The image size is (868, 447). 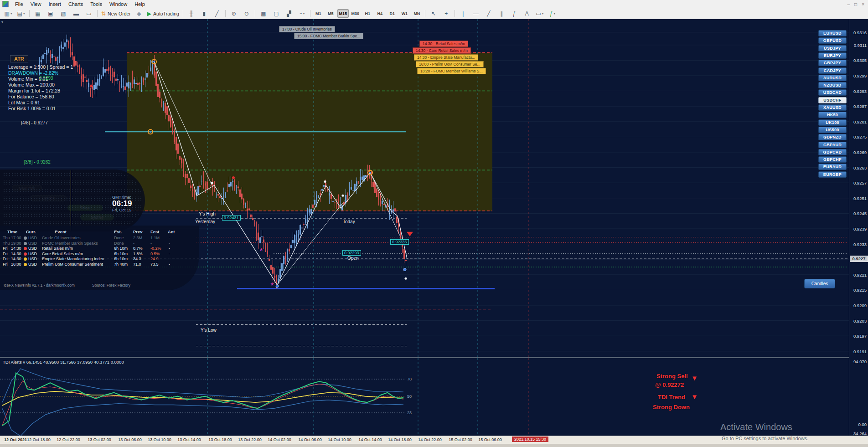 What do you see at coordinates (21, 14) in the screenshot?
I see `profiles-button: ▤▾` at bounding box center [21, 14].